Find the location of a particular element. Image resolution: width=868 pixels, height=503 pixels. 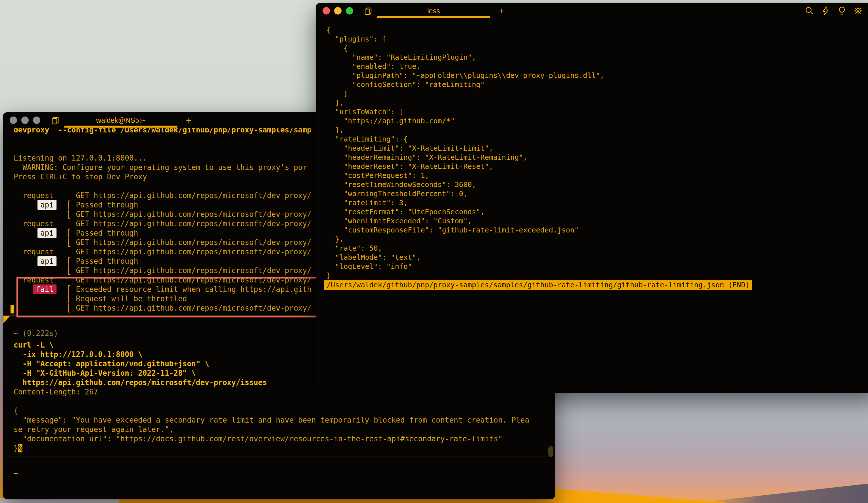

less-status-line: /Users/waldek/github/pnp/proxy-samples/s… is located at coordinates (538, 285).